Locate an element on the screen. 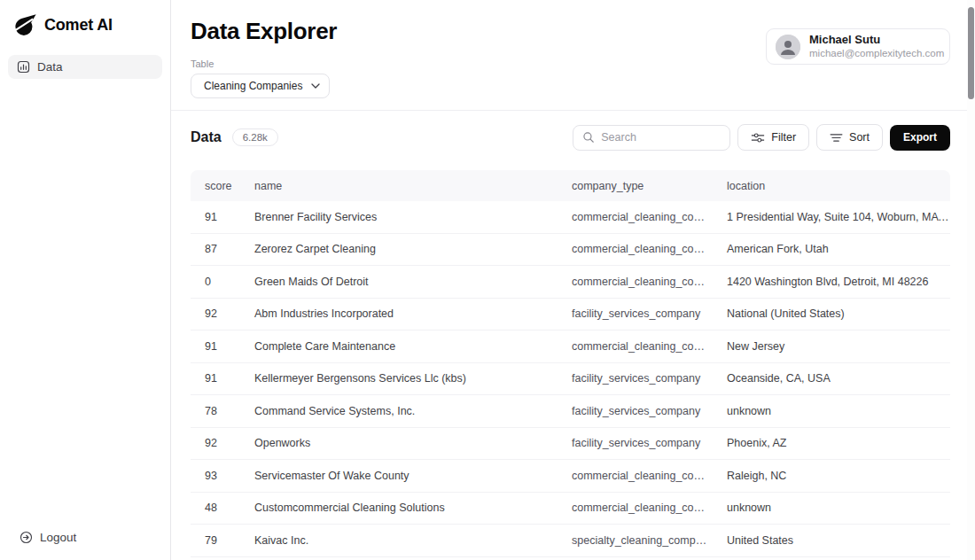  cell-location: New Jersey is located at coordinates (831, 346).